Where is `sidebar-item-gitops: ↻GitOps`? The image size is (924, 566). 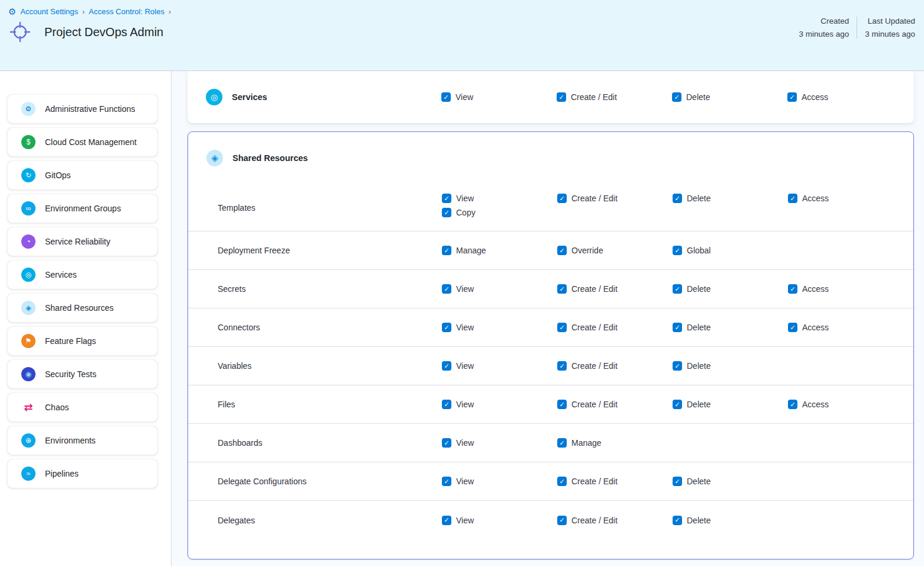 sidebar-item-gitops: ↻GitOps is located at coordinates (83, 175).